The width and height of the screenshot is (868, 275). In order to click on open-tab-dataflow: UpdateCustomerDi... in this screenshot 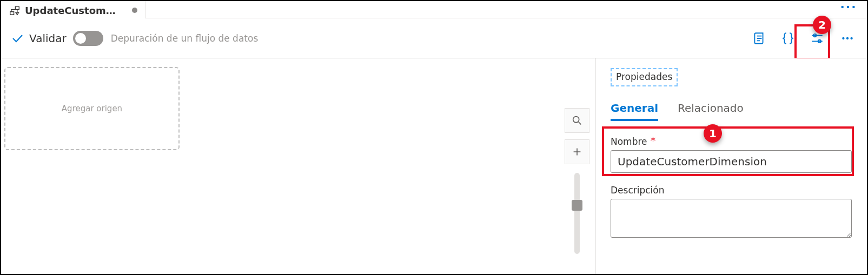, I will do `click(73, 10)`.